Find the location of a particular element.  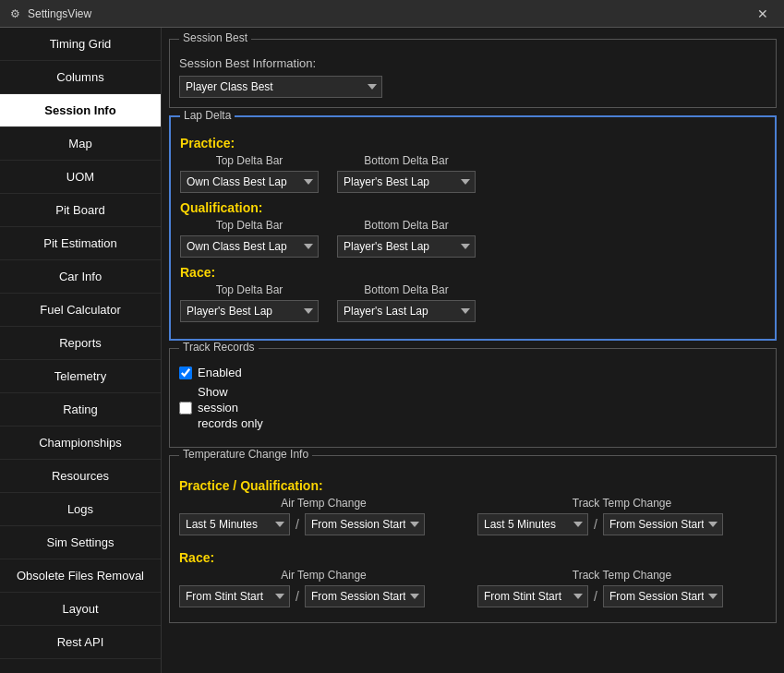

sidebar-item-layout: Layout is located at coordinates (80, 609).